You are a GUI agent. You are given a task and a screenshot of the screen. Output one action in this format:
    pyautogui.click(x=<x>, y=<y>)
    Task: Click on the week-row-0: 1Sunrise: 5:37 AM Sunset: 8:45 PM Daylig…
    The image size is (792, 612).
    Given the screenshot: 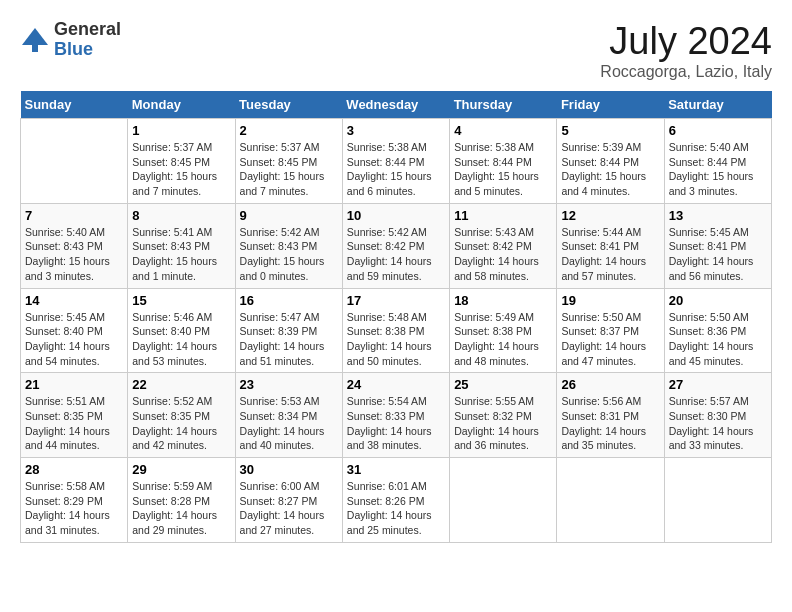 What is the action you would take?
    pyautogui.click(x=396, y=162)
    